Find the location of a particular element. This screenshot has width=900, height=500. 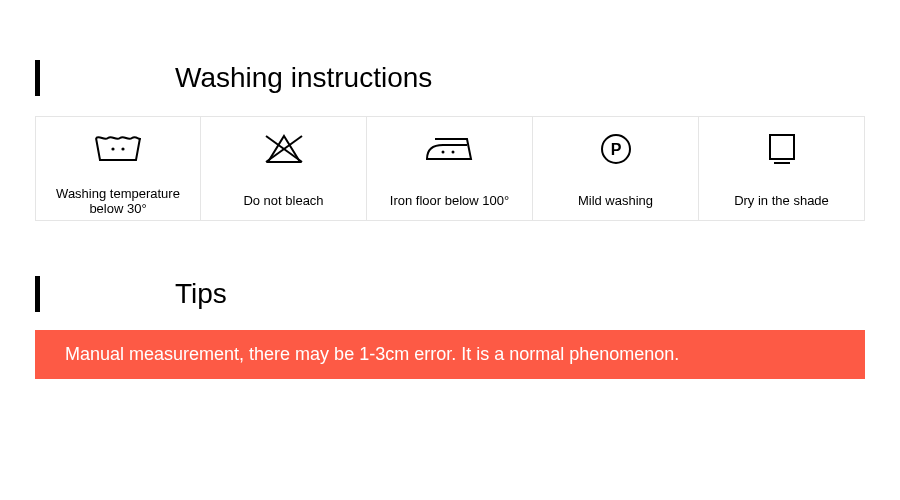

care-item: Do not bleach is located at coordinates (284, 168).